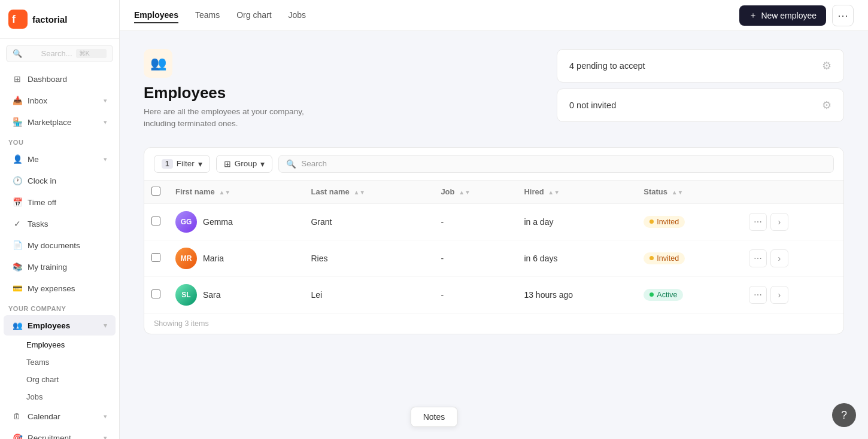 The width and height of the screenshot is (868, 439). I want to click on tab-employees: Employees, so click(156, 16).